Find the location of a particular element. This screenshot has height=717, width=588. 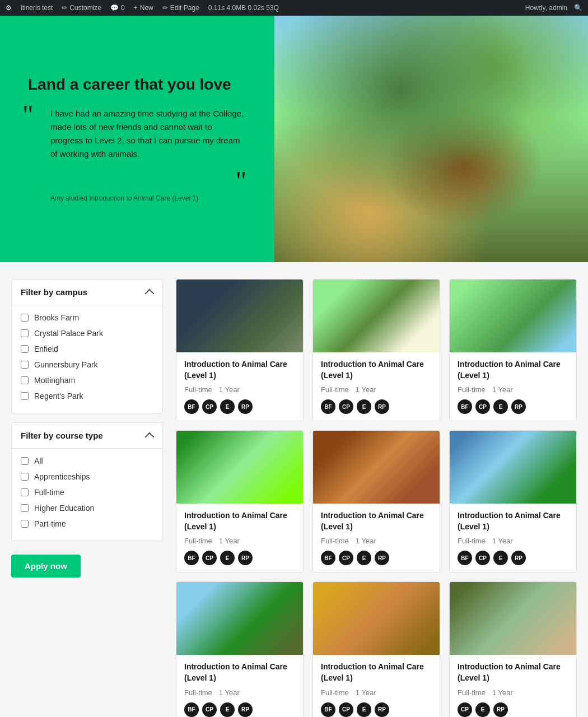

campus-checkbox-item: Gunnersbury Park is located at coordinates (87, 365).